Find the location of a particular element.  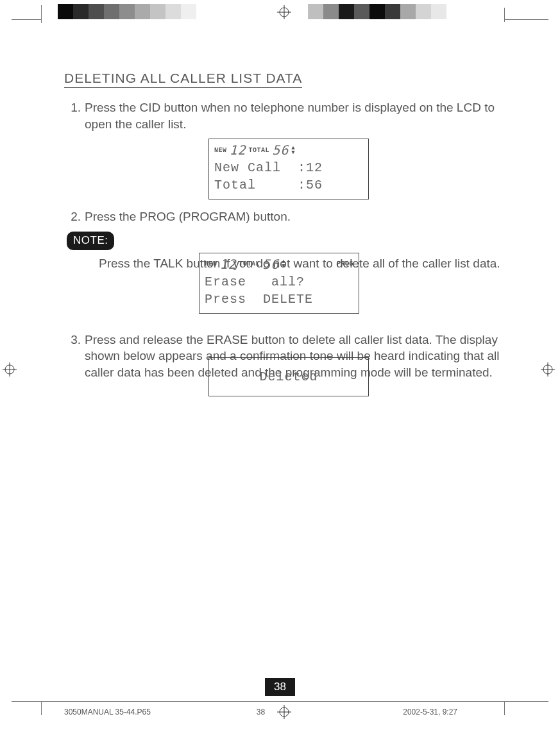

print-footer: 3050MANUAL 35-44.P65 38 2002-5-31, 9:27 is located at coordinates (280, 714).